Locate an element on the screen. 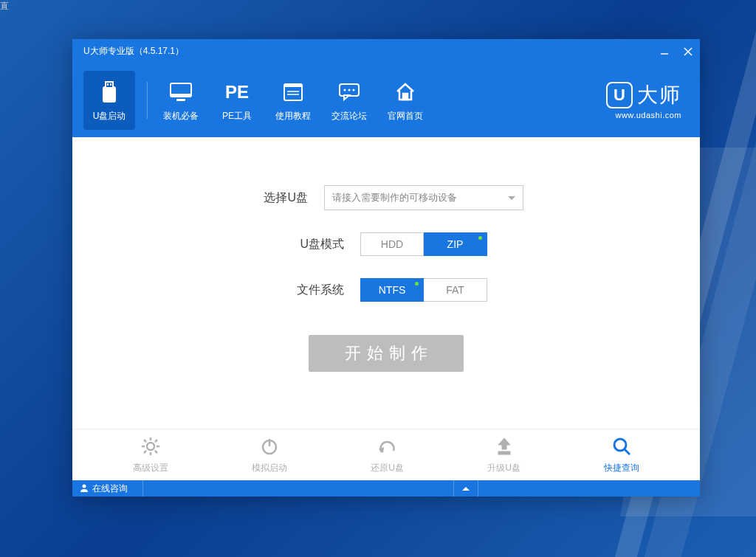 Image resolution: width=756 pixels, height=557 pixels. nav-label: 使用教程 is located at coordinates (293, 117).